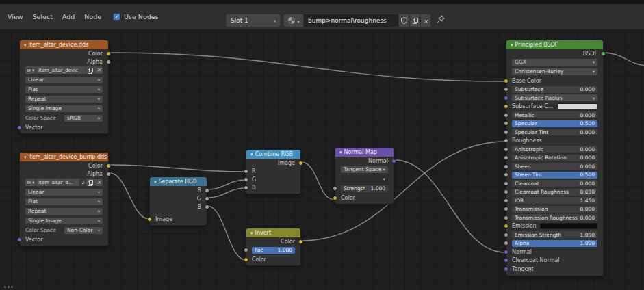 This screenshot has width=644, height=290. What do you see at coordinates (58, 182) in the screenshot?
I see `image-name-field: item_altar_d...` at bounding box center [58, 182].